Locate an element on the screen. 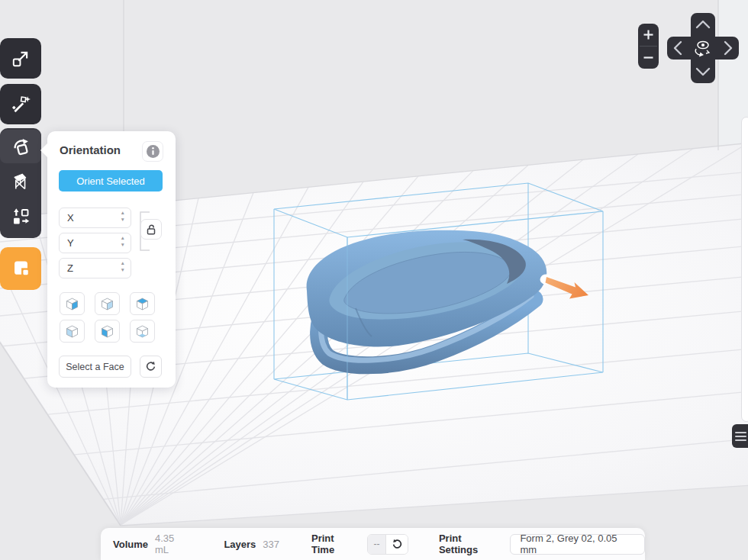 The width and height of the screenshot is (748, 560). print-time-label: Print Time is located at coordinates (336, 544).